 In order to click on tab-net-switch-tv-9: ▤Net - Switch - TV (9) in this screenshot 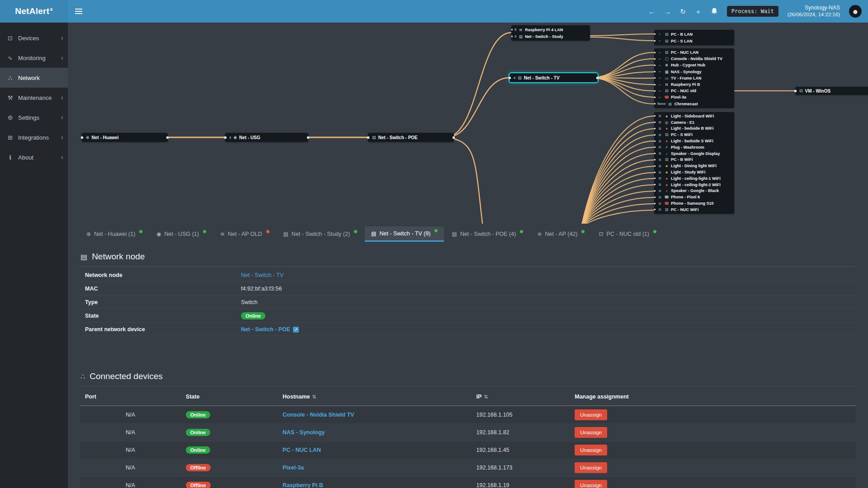, I will do `click(404, 234)`.